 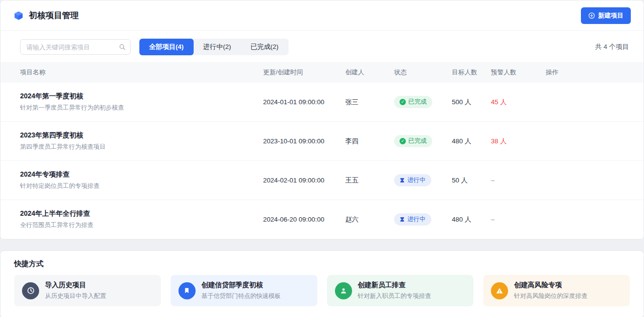 I want to click on shortcut-title: 创建新员工排查, so click(x=395, y=285).